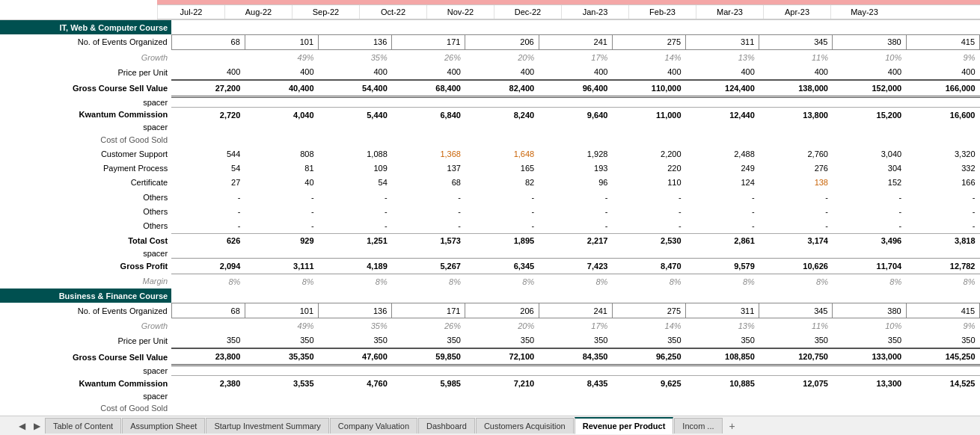 The image size is (980, 435). I want to click on cell: 26%, so click(429, 58).